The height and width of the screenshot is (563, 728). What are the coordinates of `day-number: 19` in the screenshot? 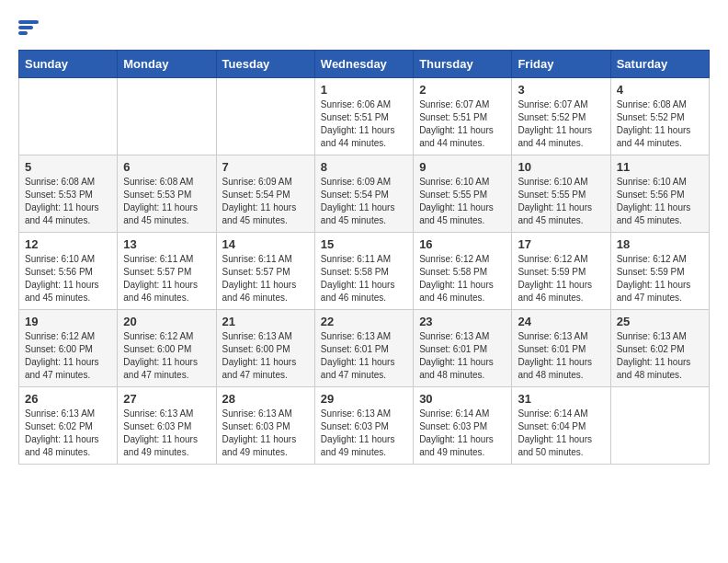 It's located at (68, 322).